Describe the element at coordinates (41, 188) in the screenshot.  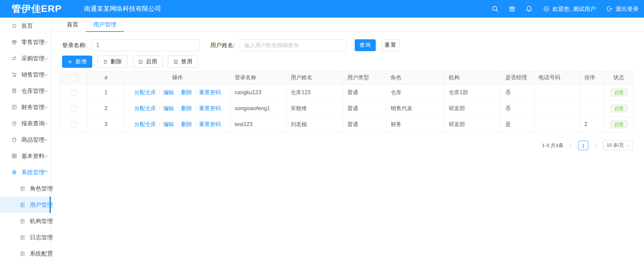
I see `sidebar-subitem-label: 角色管理` at that location.